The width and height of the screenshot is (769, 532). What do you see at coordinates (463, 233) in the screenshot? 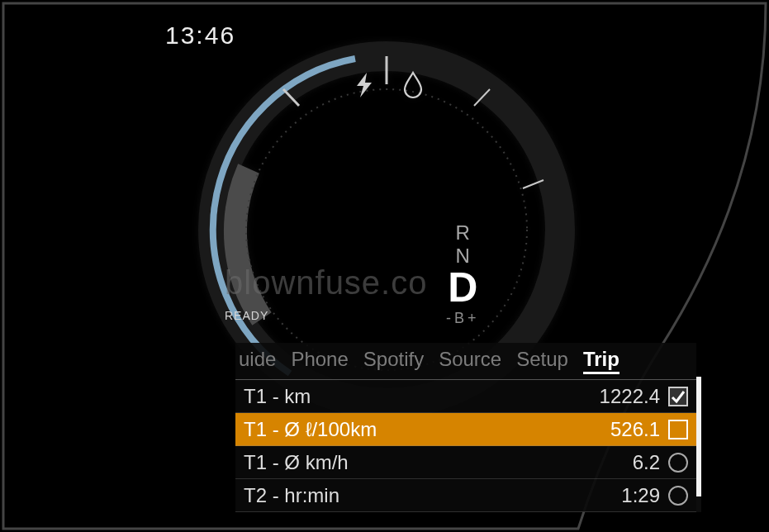
I see `gear-r: R` at bounding box center [463, 233].